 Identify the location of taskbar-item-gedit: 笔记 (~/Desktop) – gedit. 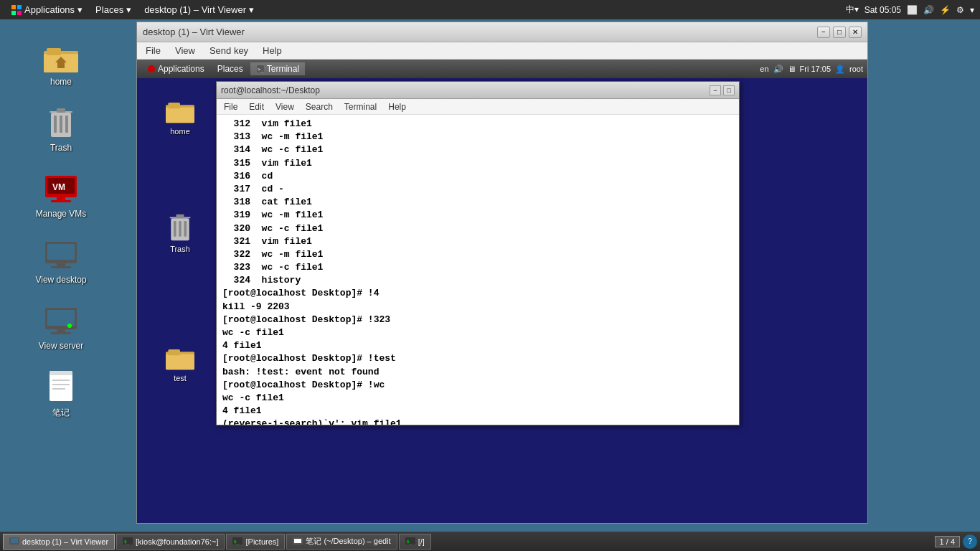
(341, 542).